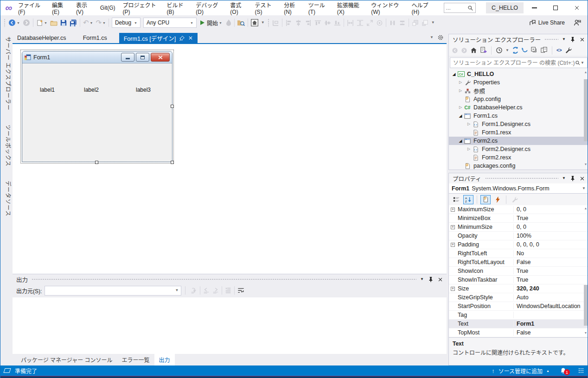 This screenshot has width=588, height=378. I want to click on tab-form1-cs: Form1.cs, so click(95, 38).